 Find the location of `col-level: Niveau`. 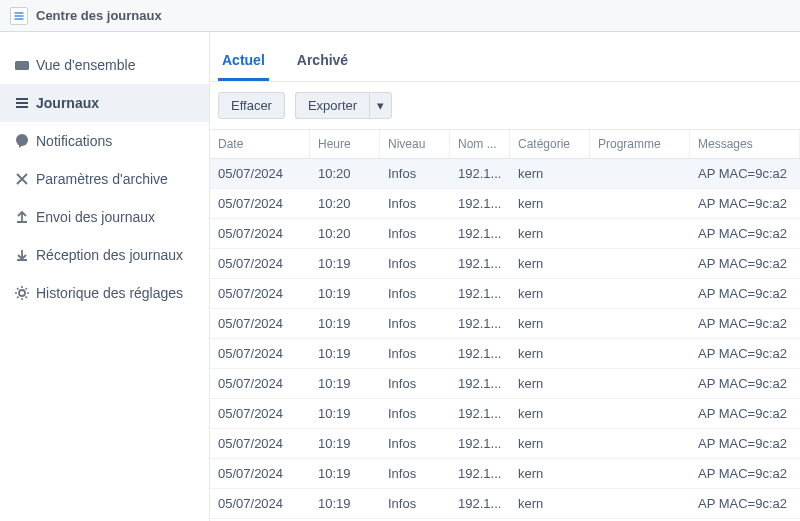

col-level: Niveau is located at coordinates (415, 144).